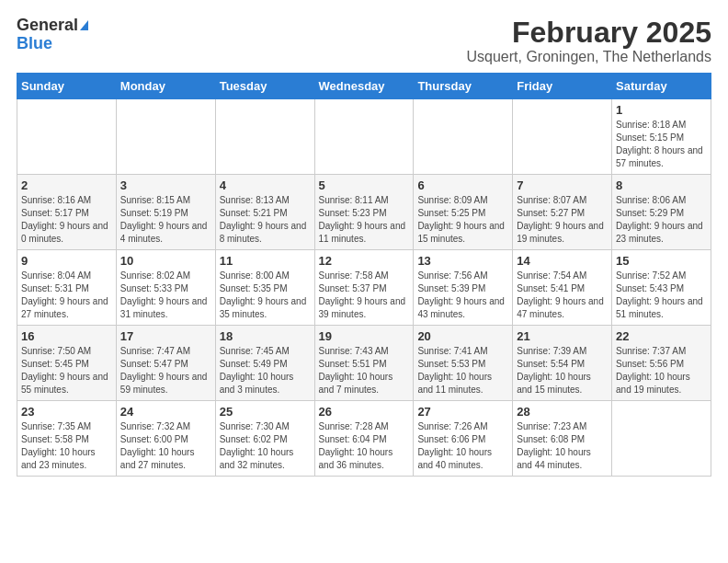 The width and height of the screenshot is (728, 563). Describe the element at coordinates (588, 33) in the screenshot. I see `main-title: February 2025` at that location.